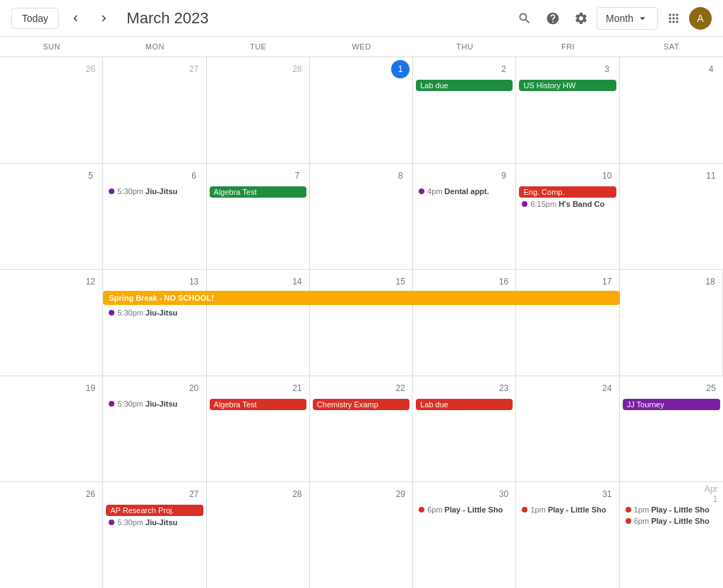 This screenshot has width=723, height=588. What do you see at coordinates (671, 429) in the screenshot?
I see `day-cell-25: 25JJ Tourney` at bounding box center [671, 429].